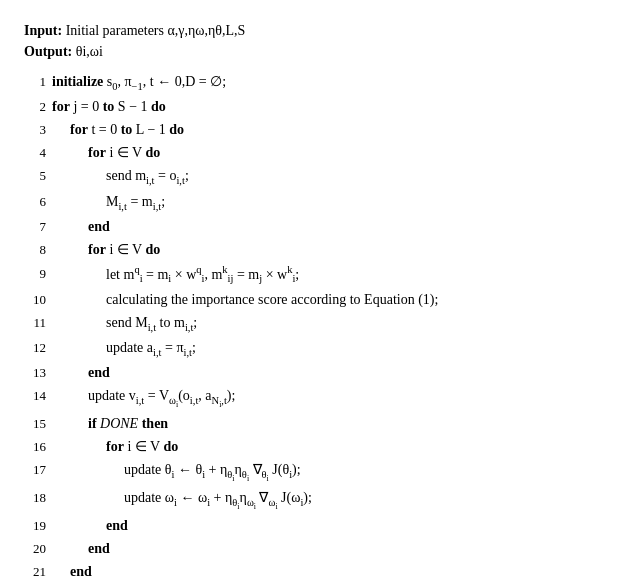 Image resolution: width=643 pixels, height=579 pixels. I want to click on io-section: Input: Initial parameters α,γ,ηω,ηθ,L,S …, so click(322, 41).